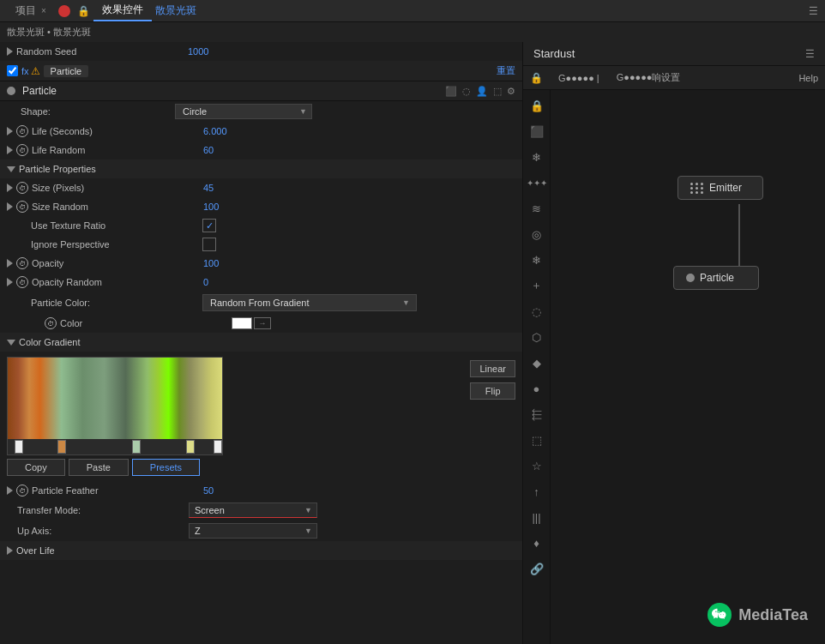 The height and width of the screenshot is (644, 825). What do you see at coordinates (579, 78) in the screenshot?
I see `stardust-tab-1: G●●●●● |` at bounding box center [579, 78].